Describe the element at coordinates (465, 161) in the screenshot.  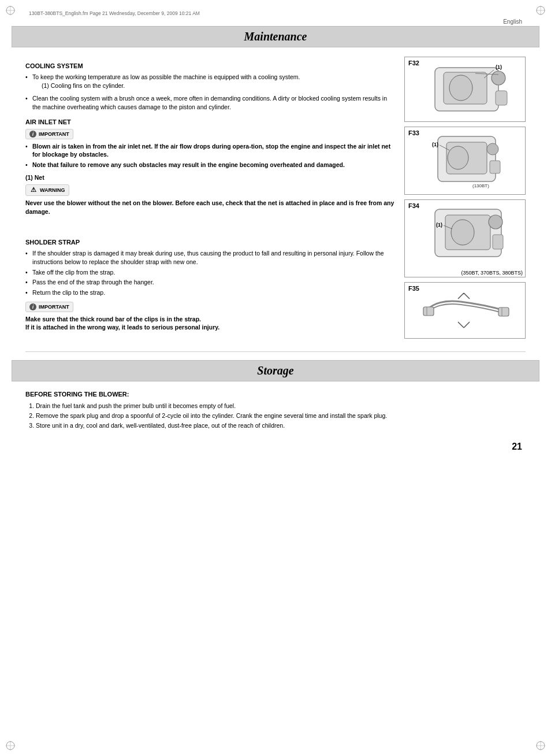
I see `figure-f33: F33 (1) (130BT)` at that location.